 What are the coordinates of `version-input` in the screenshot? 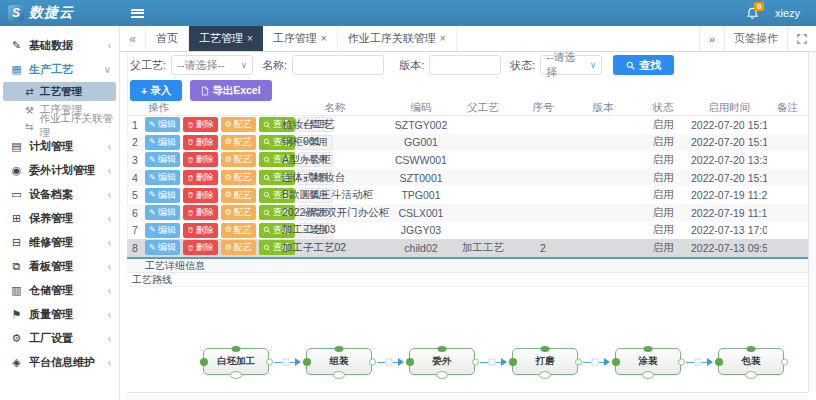 It's located at (465, 65).